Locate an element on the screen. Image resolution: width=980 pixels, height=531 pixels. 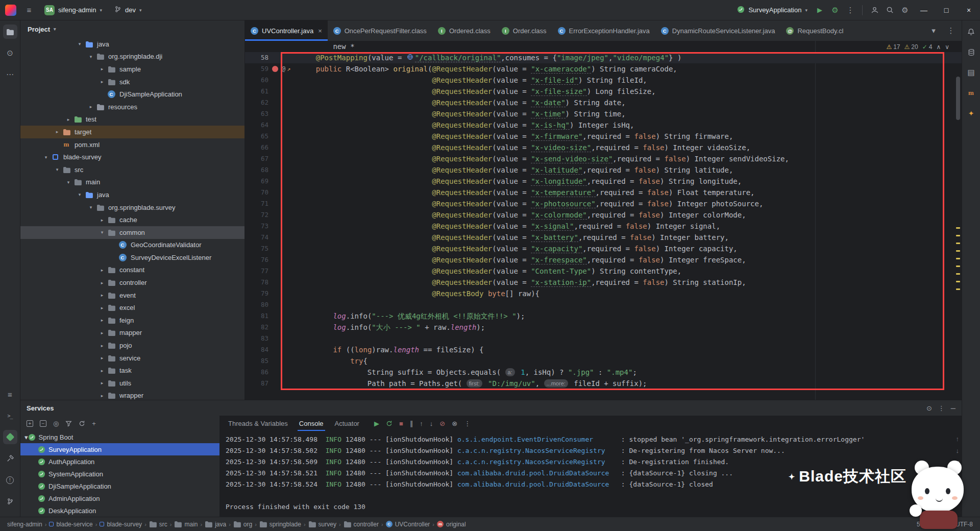
tab-onceperrequestfilter-class: COncePerRequestFilter.class is located at coordinates (380, 31).